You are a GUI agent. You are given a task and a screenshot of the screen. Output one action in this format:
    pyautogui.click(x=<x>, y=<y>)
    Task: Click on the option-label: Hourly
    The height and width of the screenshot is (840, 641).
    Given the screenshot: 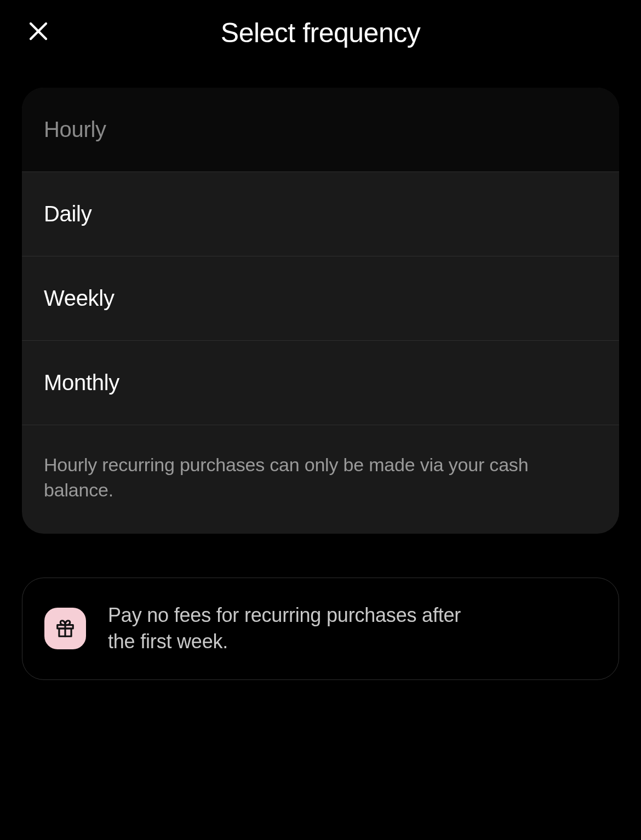 What is the action you would take?
    pyautogui.click(x=321, y=129)
    